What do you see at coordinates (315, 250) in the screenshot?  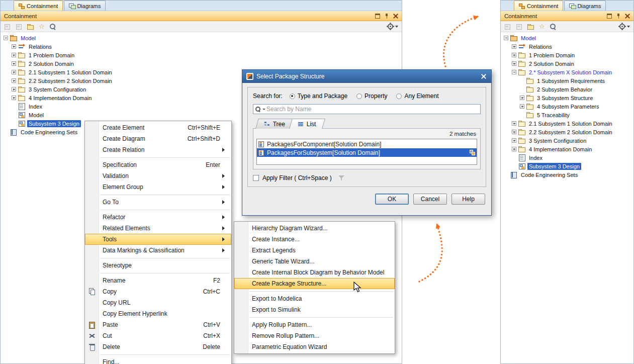 I see `submenu-item: Extract Legends` at bounding box center [315, 250].